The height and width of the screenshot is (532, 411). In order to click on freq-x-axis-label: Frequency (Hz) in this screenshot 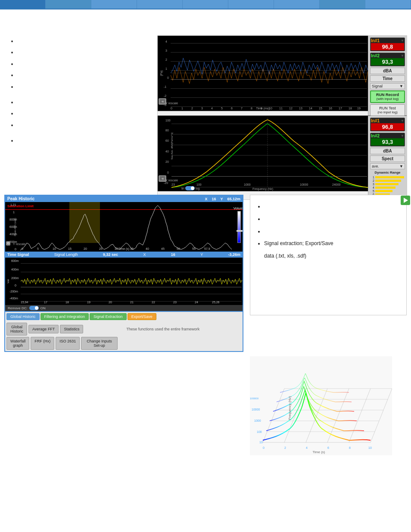, I will do `click(263, 189)`.